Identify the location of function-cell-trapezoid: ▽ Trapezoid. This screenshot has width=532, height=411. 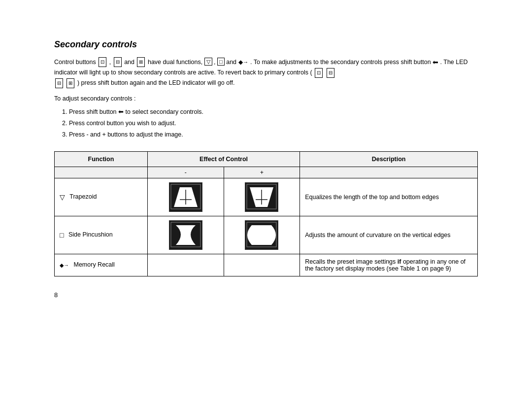
(101, 197).